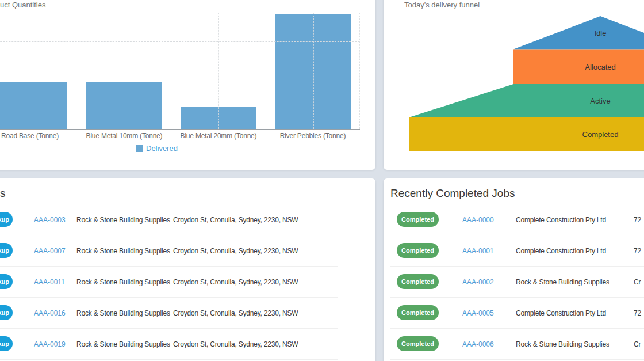 The image size is (644, 361). Describe the element at coordinates (313, 136) in the screenshot. I see `x-tick-river-pebbles: River Pebbles (Tonne)` at that location.